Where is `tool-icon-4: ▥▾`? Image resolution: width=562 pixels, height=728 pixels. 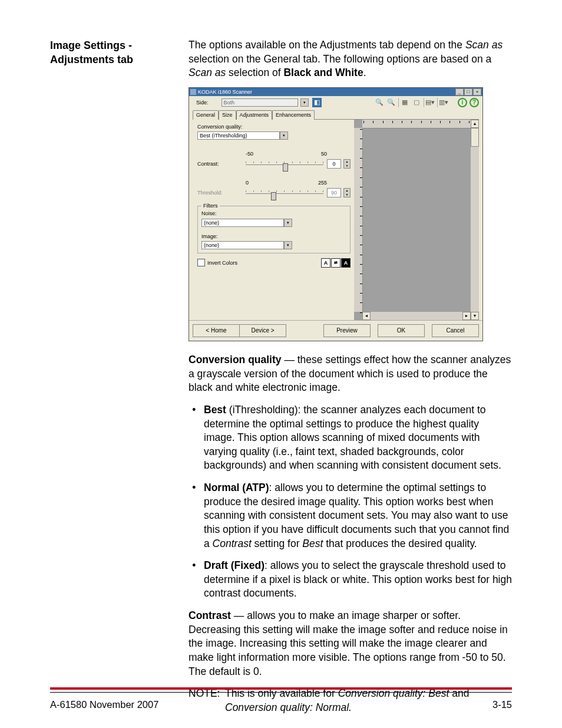 tool-icon-4: ▥▾ is located at coordinates (443, 103).